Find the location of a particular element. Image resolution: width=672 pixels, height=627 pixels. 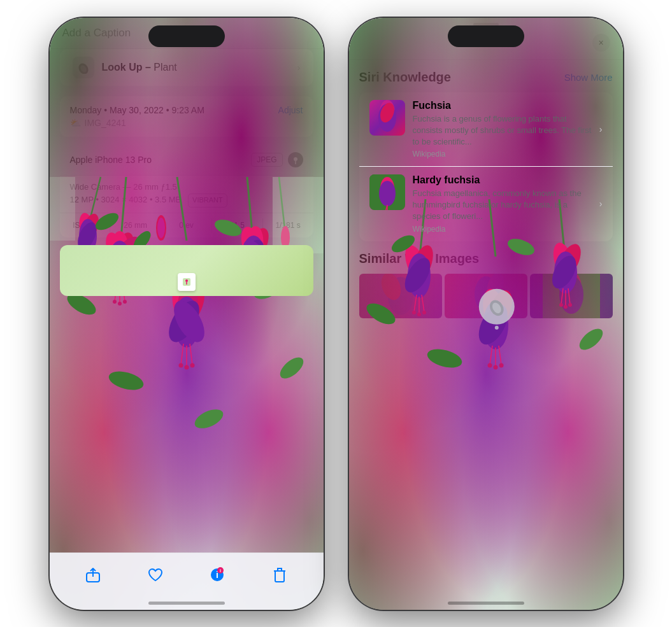

siri-dot is located at coordinates (496, 327).